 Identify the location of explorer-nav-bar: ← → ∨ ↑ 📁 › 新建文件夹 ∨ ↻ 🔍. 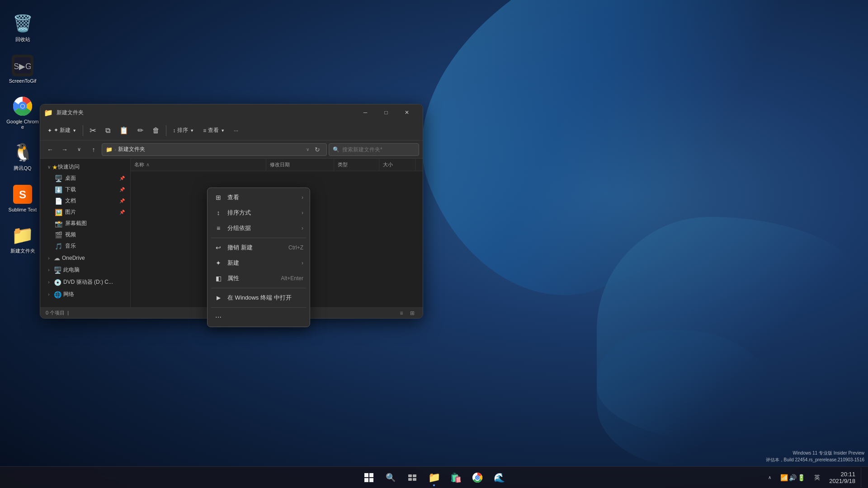
(231, 150).